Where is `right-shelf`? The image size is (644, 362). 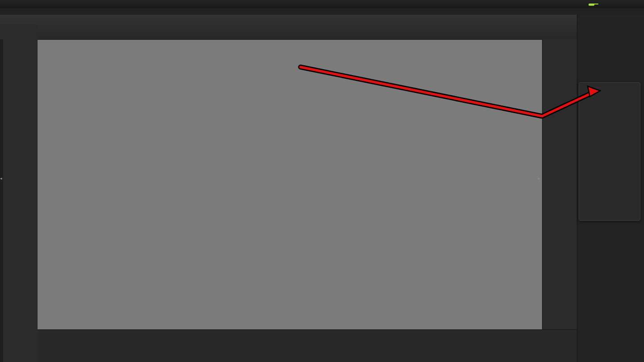
right-shelf is located at coordinates (559, 184).